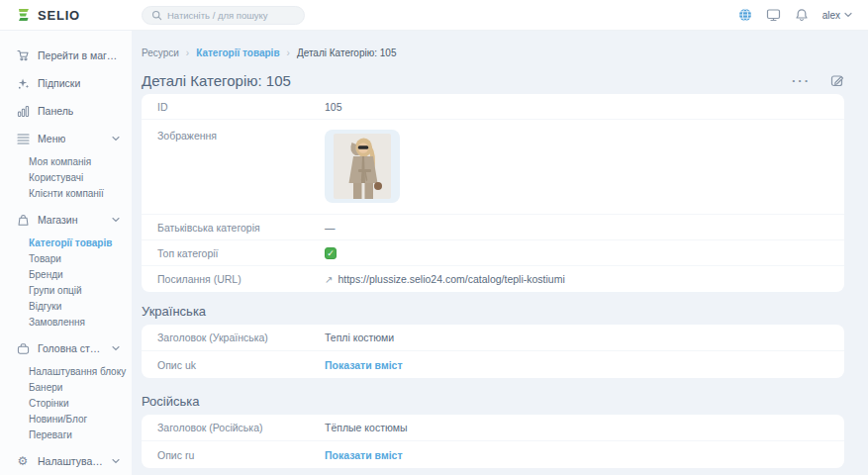 The width and height of the screenshot is (868, 475). What do you see at coordinates (331, 228) in the screenshot?
I see `row-value-parent: —` at bounding box center [331, 228].